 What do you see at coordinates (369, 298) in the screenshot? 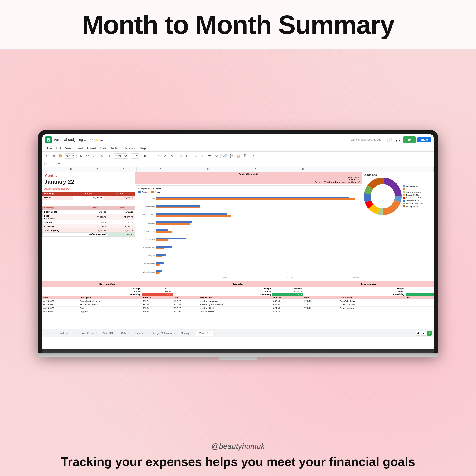
I see `ent-col-header: Date Description Am...` at bounding box center [369, 298].